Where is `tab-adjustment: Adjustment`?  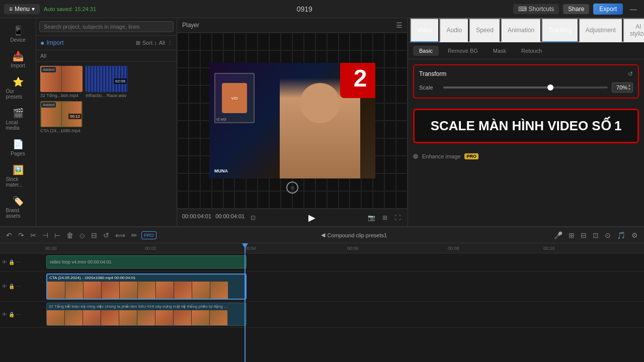 tab-adjustment: Adjustment is located at coordinates (601, 30).